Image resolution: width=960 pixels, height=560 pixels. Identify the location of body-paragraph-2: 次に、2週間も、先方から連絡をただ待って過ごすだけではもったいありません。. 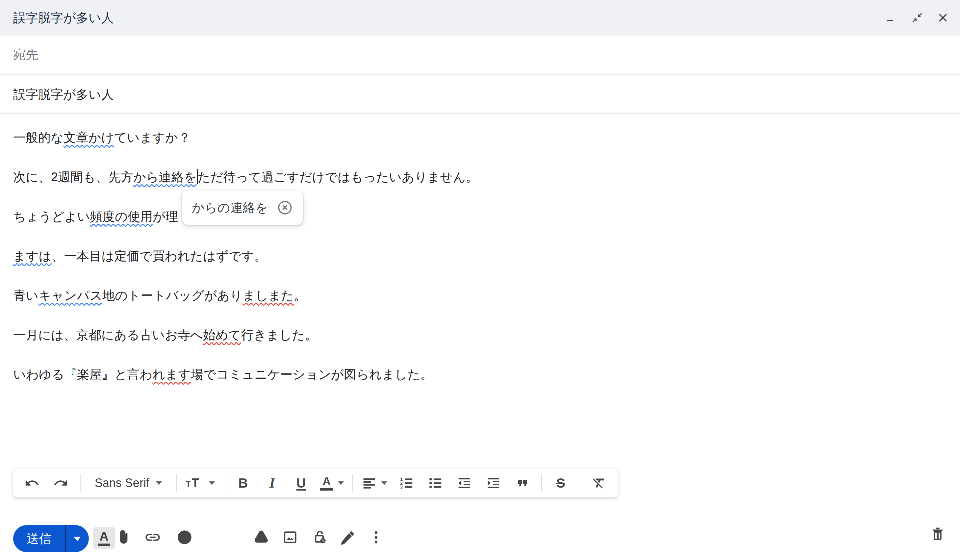
(480, 177).